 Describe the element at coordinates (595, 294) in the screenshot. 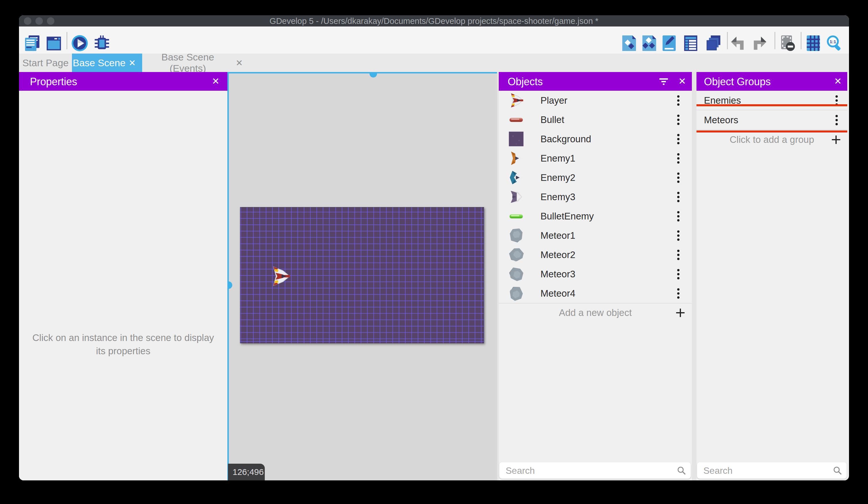

I see `object-row-meteor4: Meteor4` at that location.